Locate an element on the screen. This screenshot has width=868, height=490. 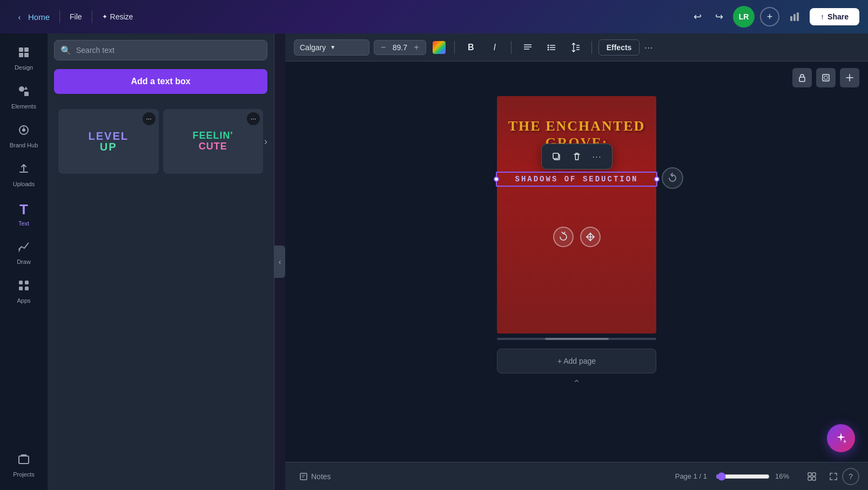
sidebar-label-design: Design is located at coordinates (24, 67).